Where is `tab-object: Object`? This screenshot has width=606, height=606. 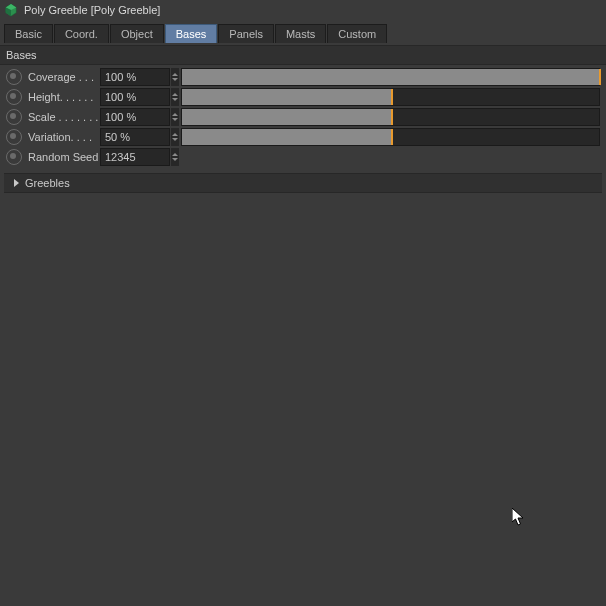
tab-object: Object is located at coordinates (137, 34).